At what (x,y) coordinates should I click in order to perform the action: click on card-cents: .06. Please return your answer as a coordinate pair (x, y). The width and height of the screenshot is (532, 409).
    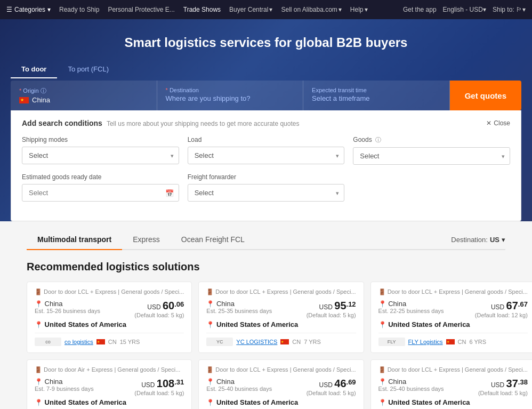
    Looking at the image, I should click on (179, 304).